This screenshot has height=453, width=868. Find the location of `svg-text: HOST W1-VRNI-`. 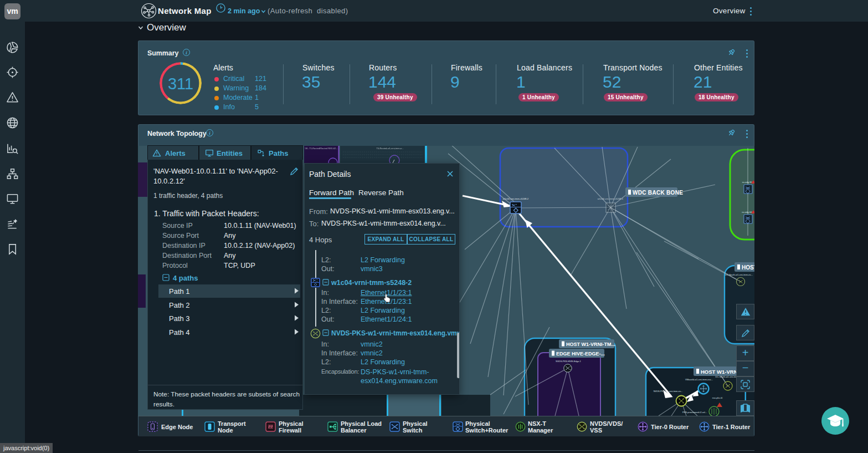

svg-text: HOST W1-VRNI- is located at coordinates (721, 371).